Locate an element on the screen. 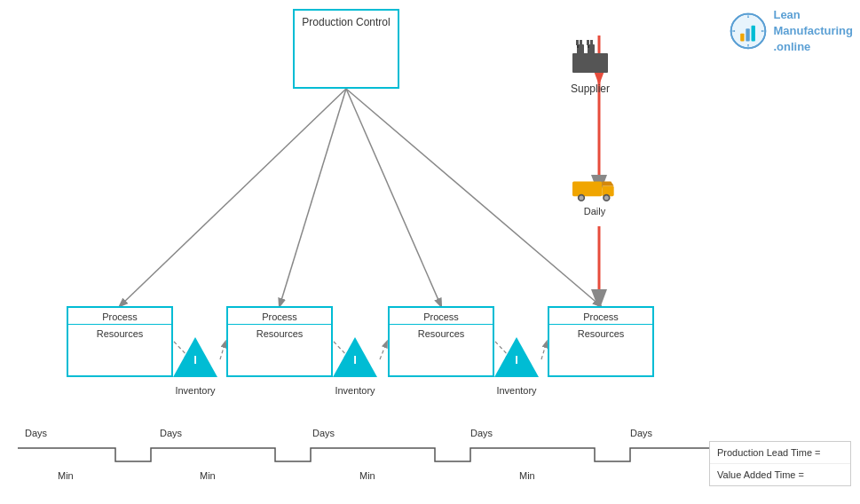 Image resolution: width=860 pixels, height=504 pixels. production-control-box: Production Control is located at coordinates (346, 49).